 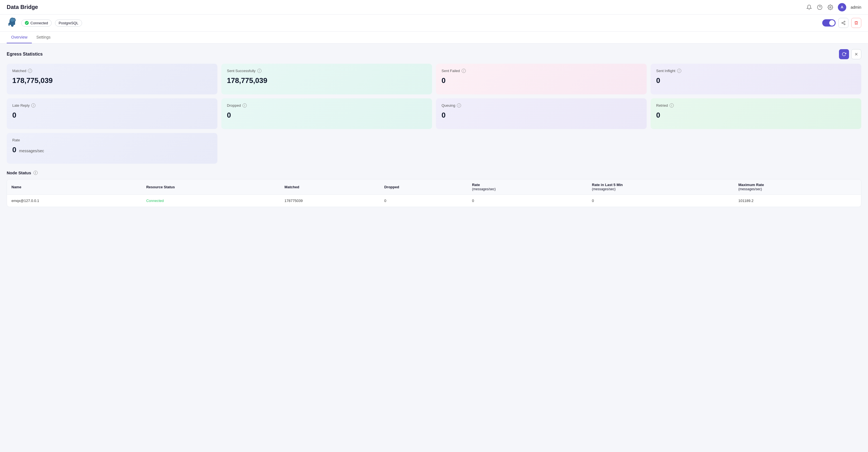 What do you see at coordinates (756, 81) in the screenshot?
I see `sent-inflight-value: 0` at bounding box center [756, 81].